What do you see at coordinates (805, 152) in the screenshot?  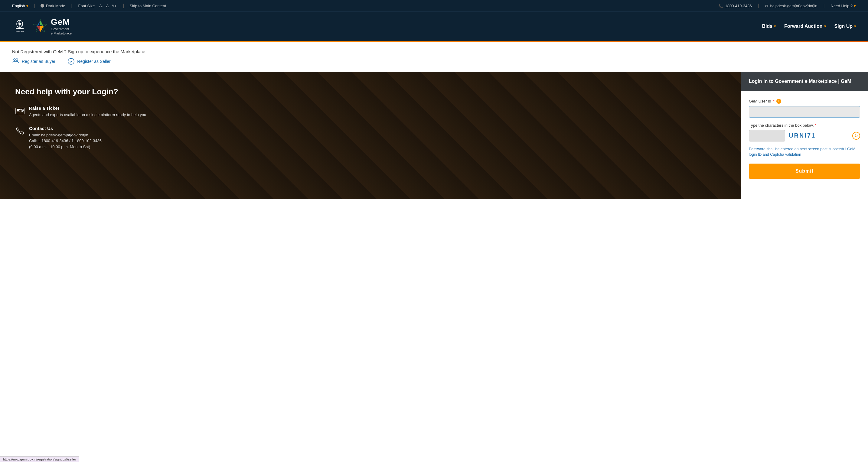 I see `password-hint: Password shall be entered on next screen…` at bounding box center [805, 152].